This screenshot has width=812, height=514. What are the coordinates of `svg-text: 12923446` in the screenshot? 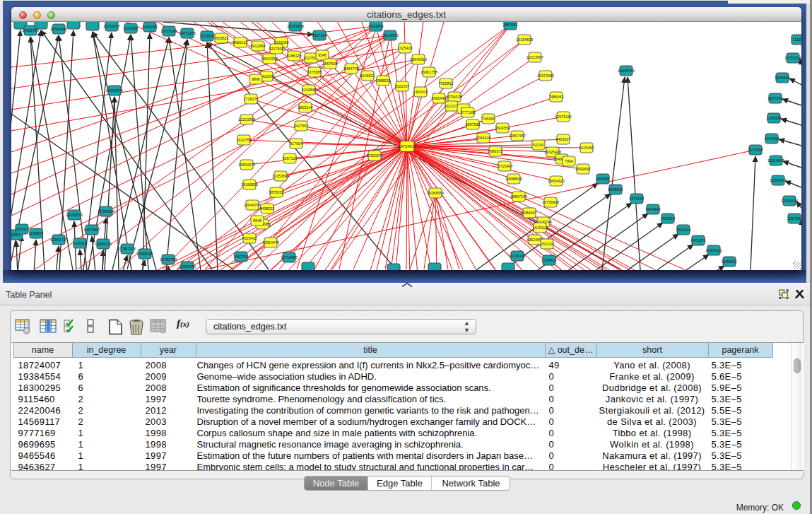 It's located at (187, 267).